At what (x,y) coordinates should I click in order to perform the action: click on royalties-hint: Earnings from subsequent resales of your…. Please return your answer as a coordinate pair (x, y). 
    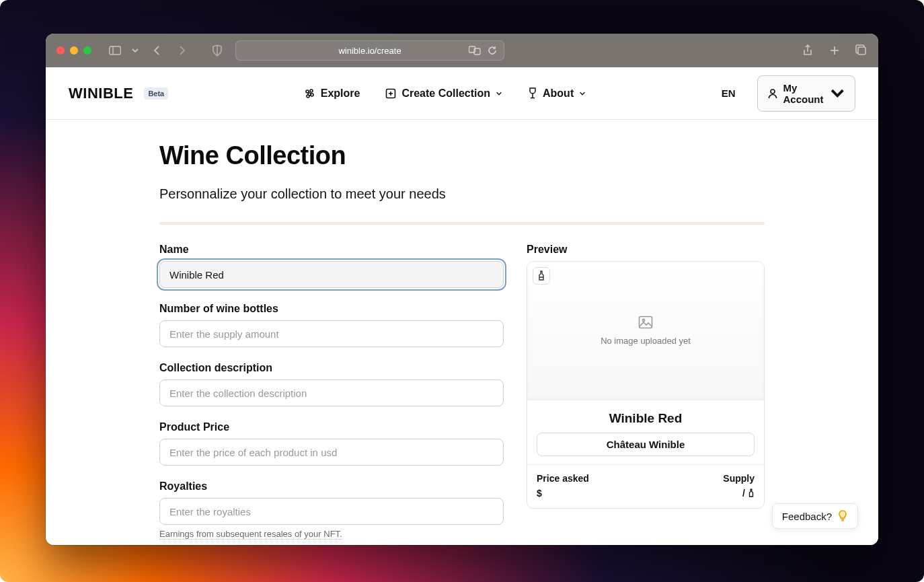
    Looking at the image, I should click on (251, 534).